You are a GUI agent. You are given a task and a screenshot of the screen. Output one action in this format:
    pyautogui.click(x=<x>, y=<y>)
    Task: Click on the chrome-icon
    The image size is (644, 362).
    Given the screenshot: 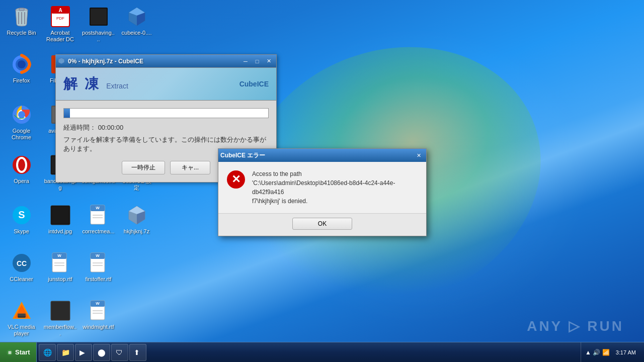 What is the action you would take?
    pyautogui.click(x=22, y=115)
    